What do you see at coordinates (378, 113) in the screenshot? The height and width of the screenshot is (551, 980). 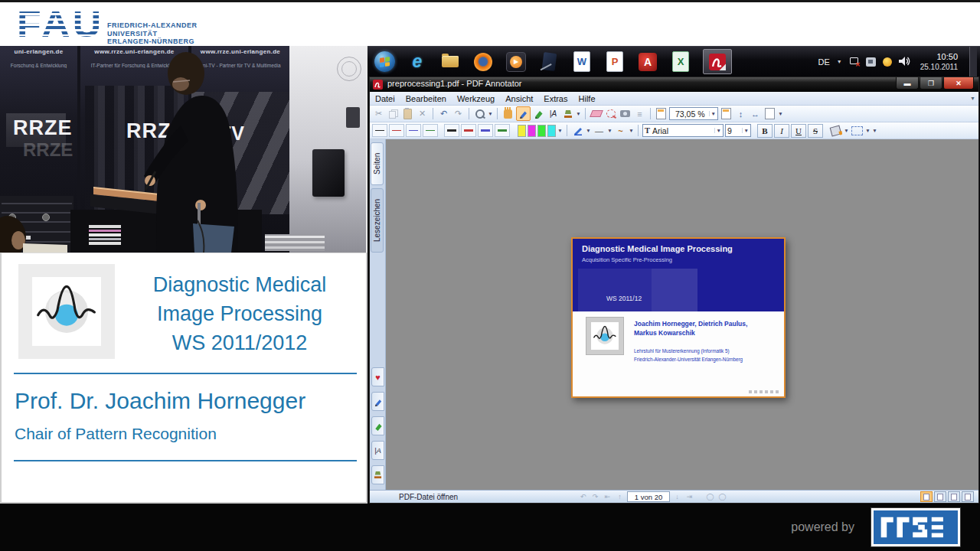 I see `cut-icon: ✂` at bounding box center [378, 113].